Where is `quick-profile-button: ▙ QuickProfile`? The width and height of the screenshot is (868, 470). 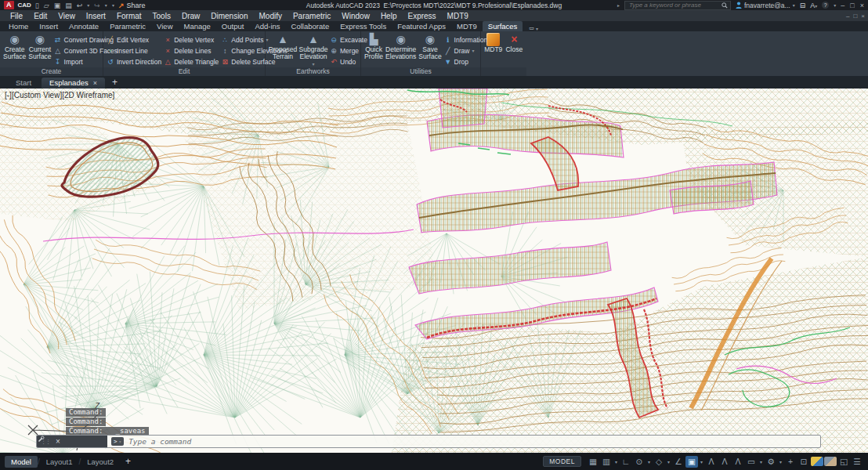 quick-profile-button: ▙ QuickProfile is located at coordinates (374, 47).